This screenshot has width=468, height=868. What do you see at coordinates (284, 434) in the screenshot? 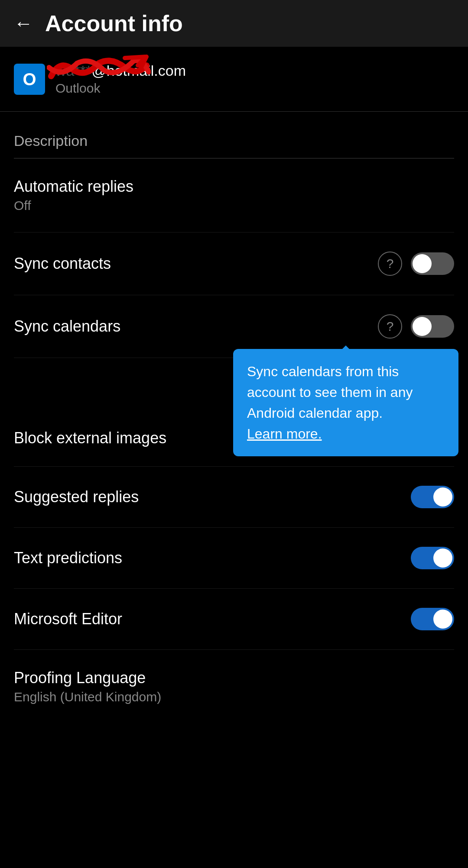
I see `tooltip-learn-more-link: Learn more.` at bounding box center [284, 434].